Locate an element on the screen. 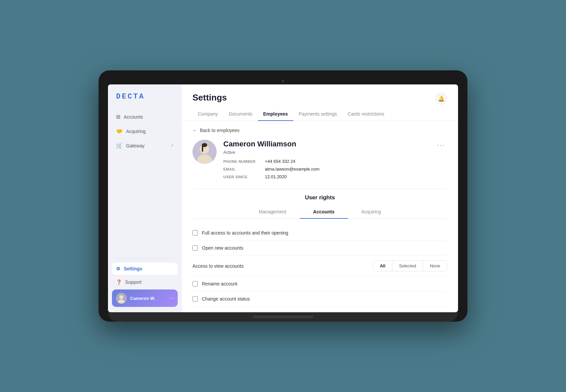 This screenshot has height=392, width=566. rights-tabs: Management Accounts Acquiring is located at coordinates (320, 212).